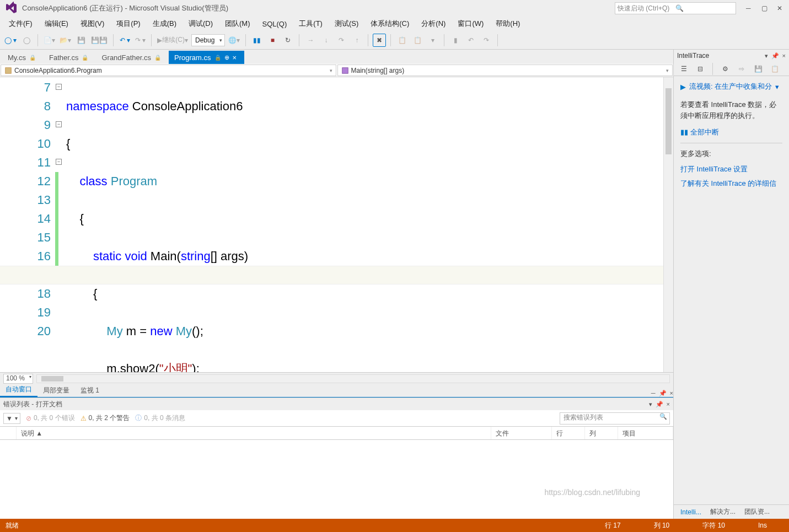 Image resolution: width=789 pixels, height=532 pixels. What do you see at coordinates (93, 24) in the screenshot?
I see `menu-view: 视图(V)` at bounding box center [93, 24].